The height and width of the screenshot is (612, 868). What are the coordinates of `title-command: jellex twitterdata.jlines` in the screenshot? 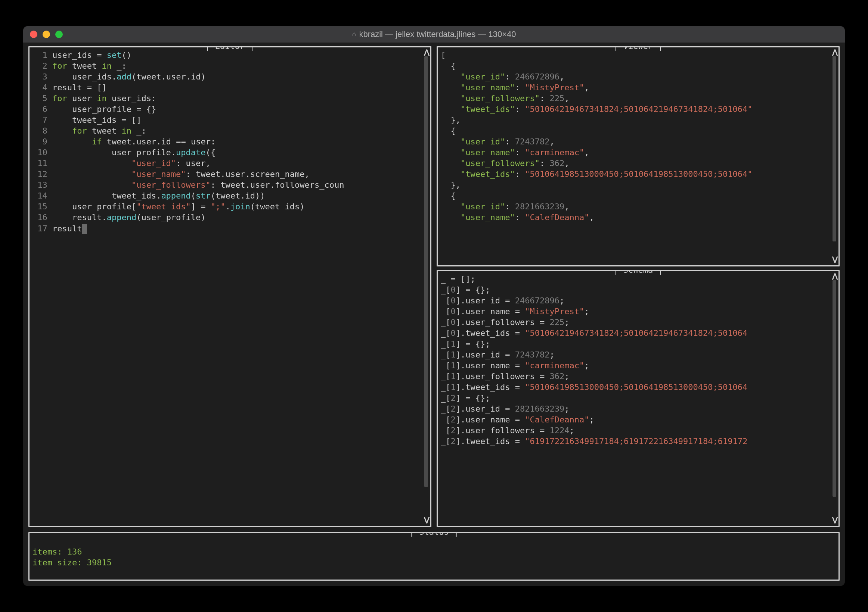 It's located at (436, 34).